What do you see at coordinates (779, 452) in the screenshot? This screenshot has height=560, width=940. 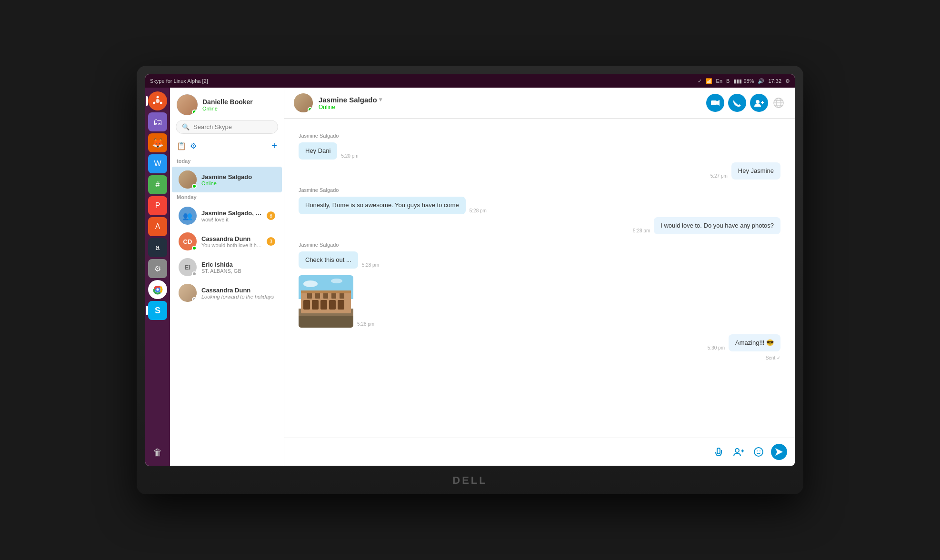 I see `send-button` at bounding box center [779, 452].